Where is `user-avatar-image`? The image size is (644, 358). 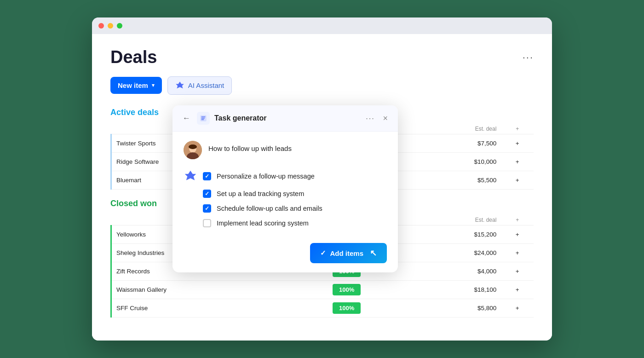
user-avatar-image is located at coordinates (193, 150).